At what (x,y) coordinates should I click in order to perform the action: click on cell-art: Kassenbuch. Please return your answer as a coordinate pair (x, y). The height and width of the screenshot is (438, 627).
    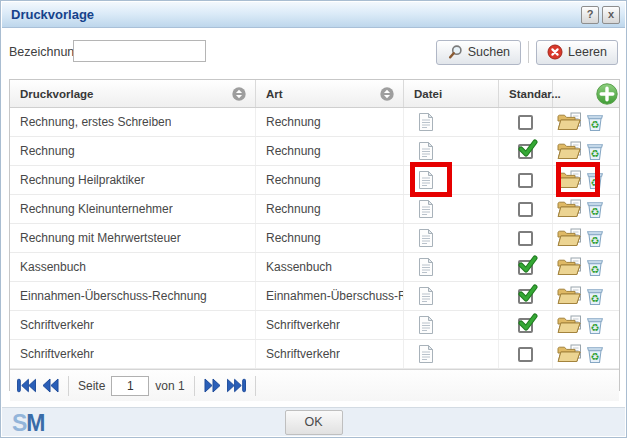
    Looking at the image, I should click on (330, 267).